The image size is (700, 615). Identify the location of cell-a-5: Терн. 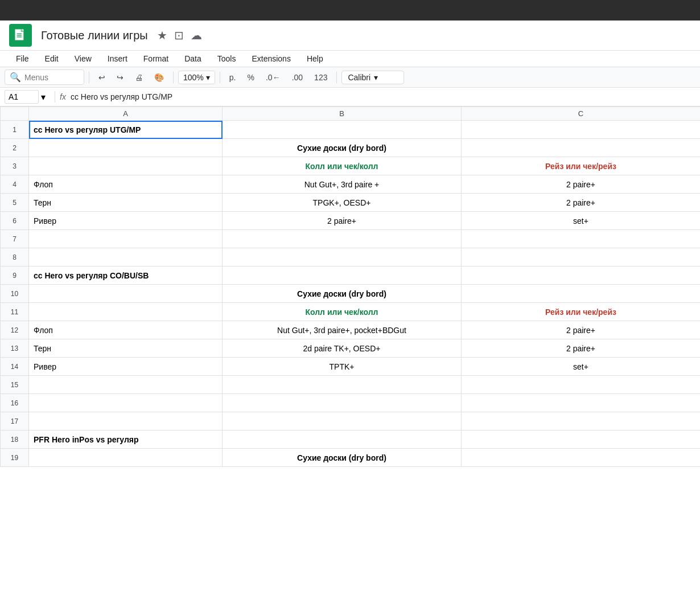
(126, 203).